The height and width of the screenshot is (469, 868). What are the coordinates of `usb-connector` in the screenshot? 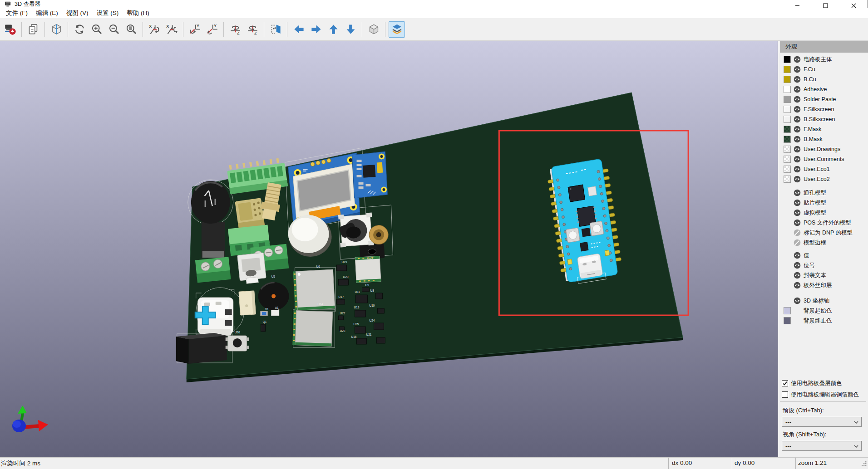 It's located at (202, 348).